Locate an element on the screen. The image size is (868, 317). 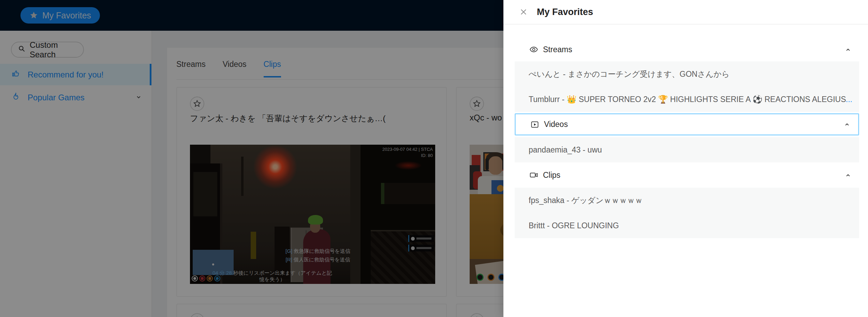
favorite-stream-item: ぺいんと - まさかのコーチング受けます、GONさんから is located at coordinates (687, 74).